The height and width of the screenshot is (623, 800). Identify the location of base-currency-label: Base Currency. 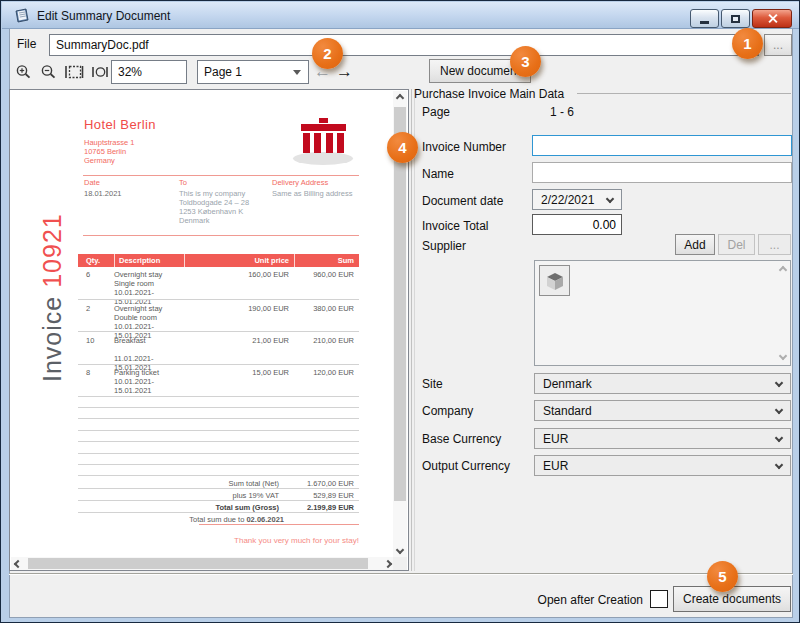
(462, 439).